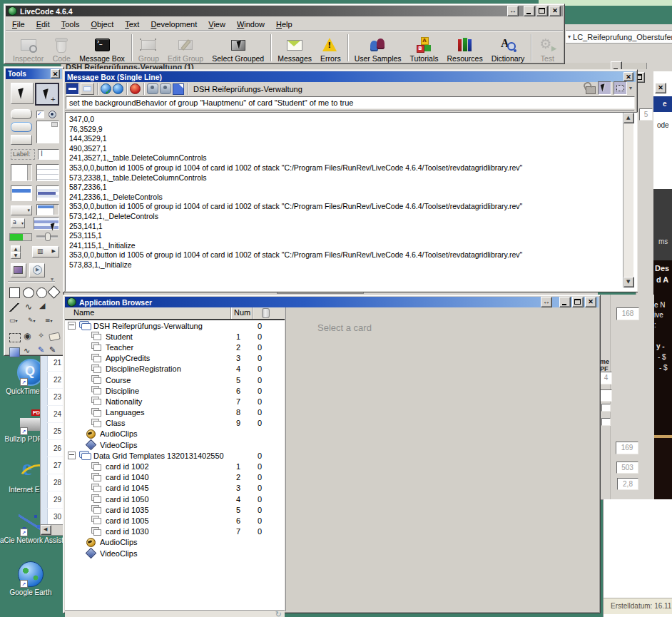  I want to click on rect-button-tool, so click(21, 140).